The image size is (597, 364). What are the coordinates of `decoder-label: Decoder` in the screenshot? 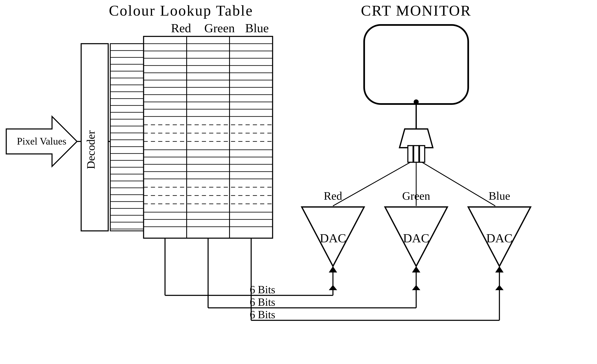 It's located at (91, 150).